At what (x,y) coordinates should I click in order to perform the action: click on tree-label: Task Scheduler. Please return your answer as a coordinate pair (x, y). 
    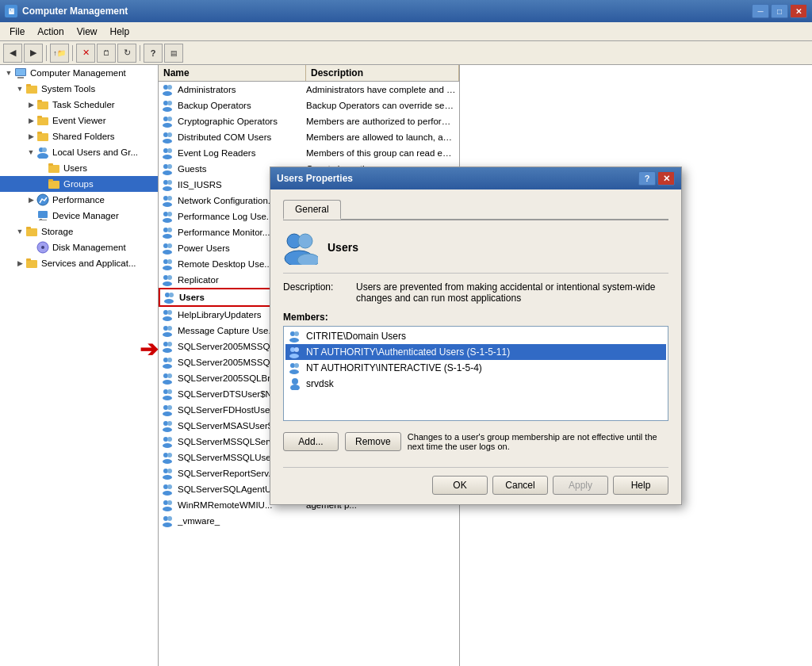
    Looking at the image, I should click on (84, 105).